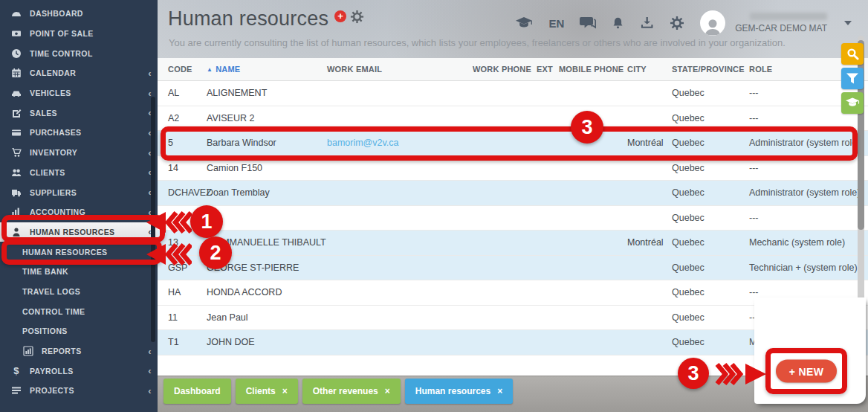 The image size is (868, 412). What do you see at coordinates (79, 272) in the screenshot?
I see `sidebar-subitem-time-bank: TIME BANK` at bounding box center [79, 272].